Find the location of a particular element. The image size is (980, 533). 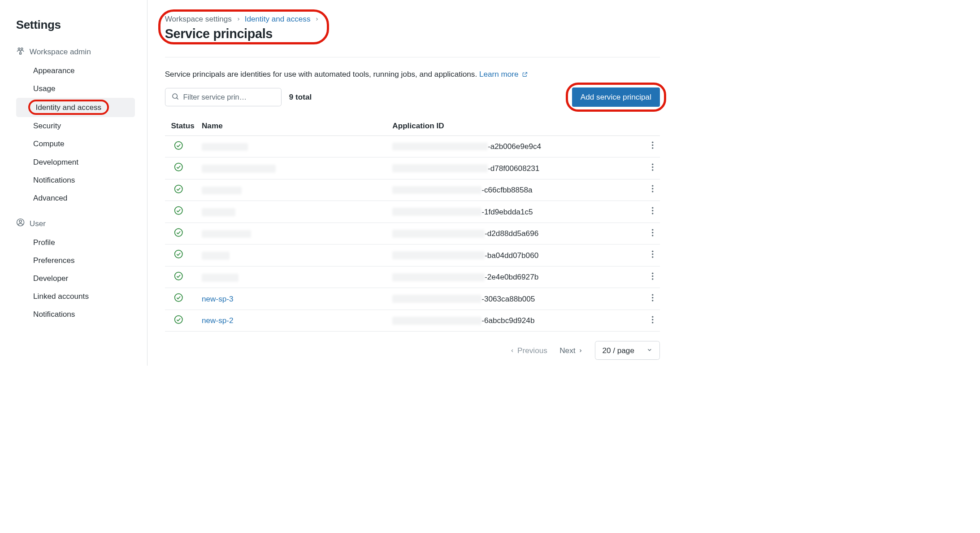

column-header-name: Name is located at coordinates (294, 126).